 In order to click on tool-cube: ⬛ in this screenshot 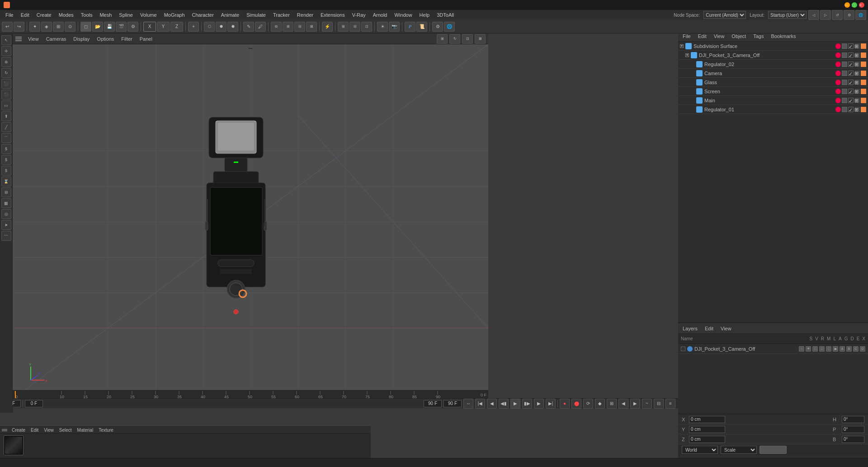, I will do `click(6, 84)`.